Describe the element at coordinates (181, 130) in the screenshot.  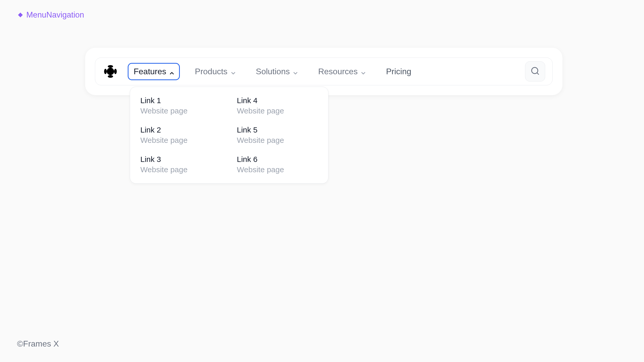
I see `dropdown-item-title: Link 2` at that location.